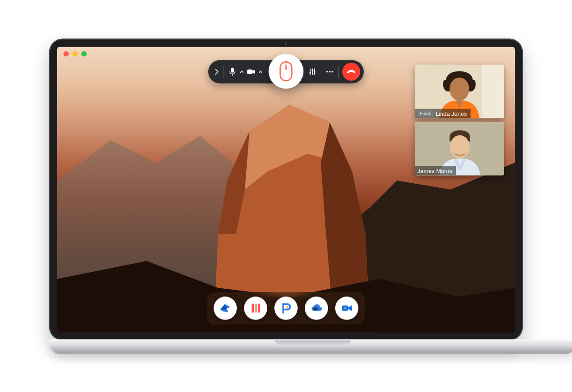  What do you see at coordinates (256, 308) in the screenshot?
I see `dock-app-boards` at bounding box center [256, 308].